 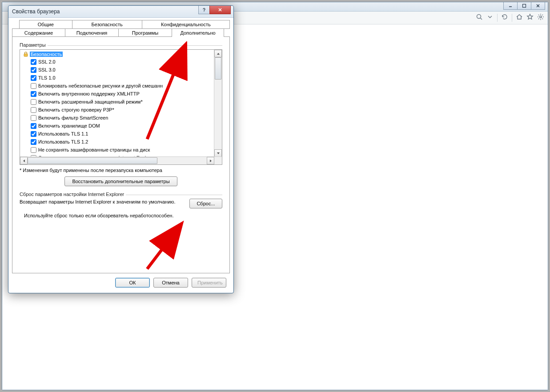 I want to click on settings-group-label: Параметры, so click(x=121, y=45).